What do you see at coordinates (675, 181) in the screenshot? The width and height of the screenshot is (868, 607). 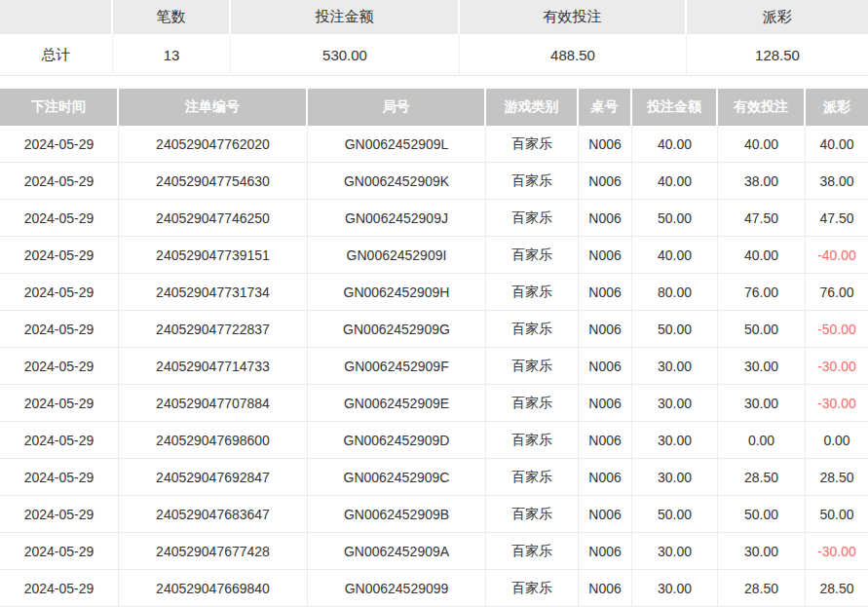 I see `cell-bet-amount: 40.00` at bounding box center [675, 181].